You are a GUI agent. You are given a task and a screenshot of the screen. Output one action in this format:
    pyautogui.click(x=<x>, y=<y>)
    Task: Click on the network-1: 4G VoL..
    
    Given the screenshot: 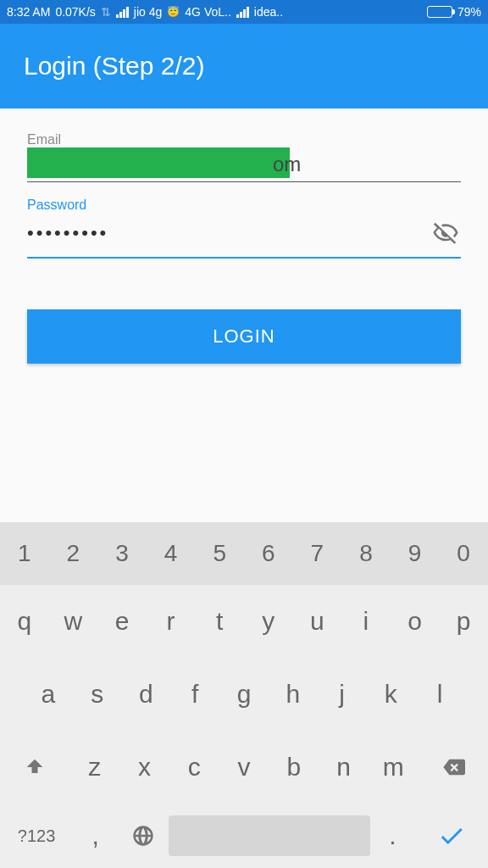 What is the action you would take?
    pyautogui.click(x=208, y=12)
    